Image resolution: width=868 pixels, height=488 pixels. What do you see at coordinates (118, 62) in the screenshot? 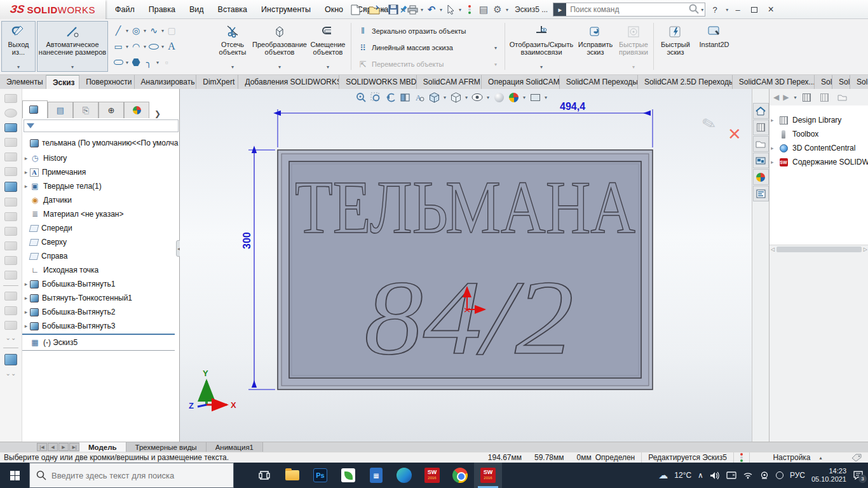
I see `slot-tool-icon` at bounding box center [118, 62].